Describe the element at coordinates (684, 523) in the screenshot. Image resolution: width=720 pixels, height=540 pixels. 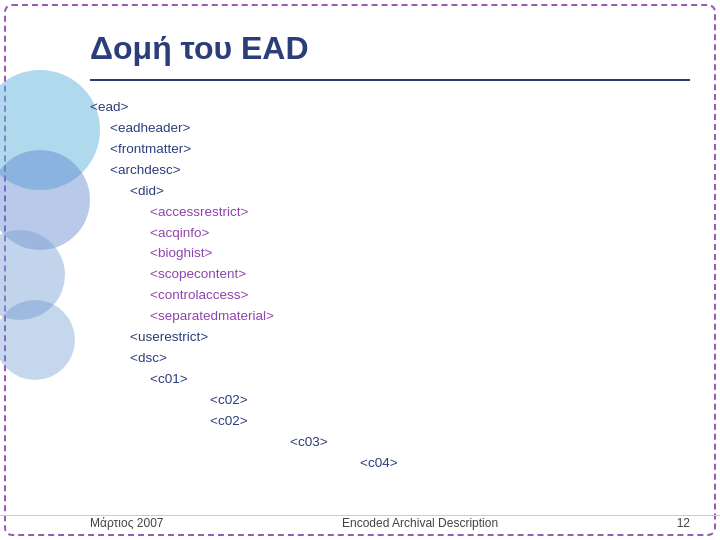
I see `footer-page-number: 12` at that location.